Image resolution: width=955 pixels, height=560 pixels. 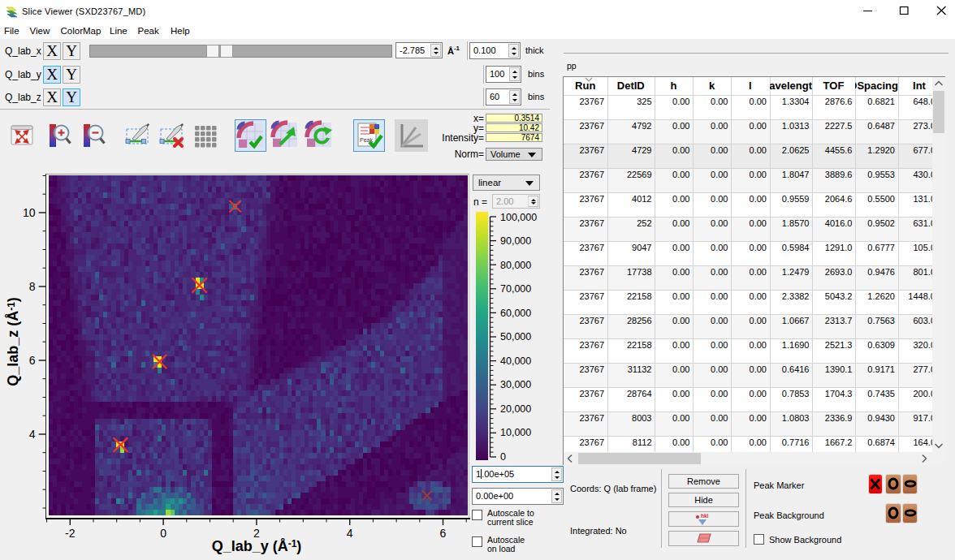 I want to click on svg-text: 10, so click(x=29, y=213).